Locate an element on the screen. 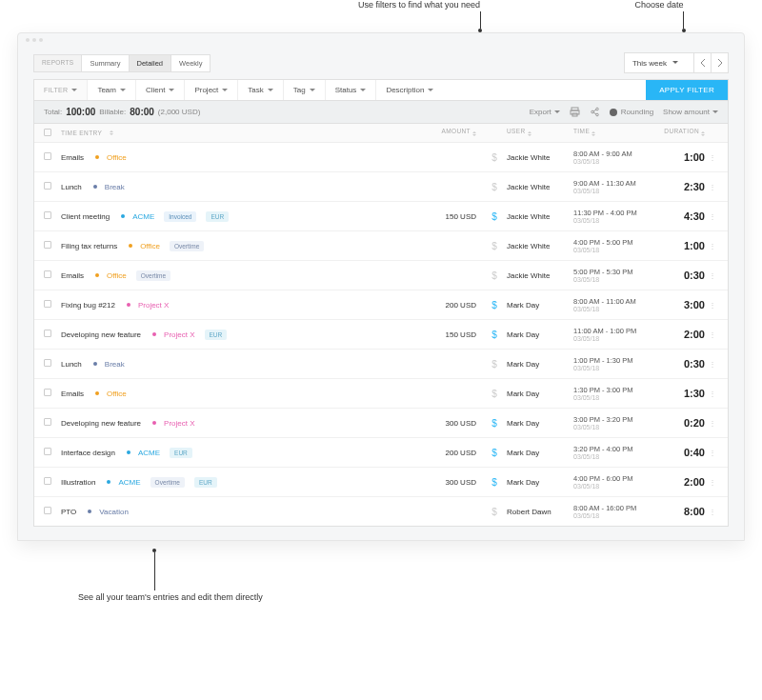  user-cell: Robert Dawn is located at coordinates (540, 512).